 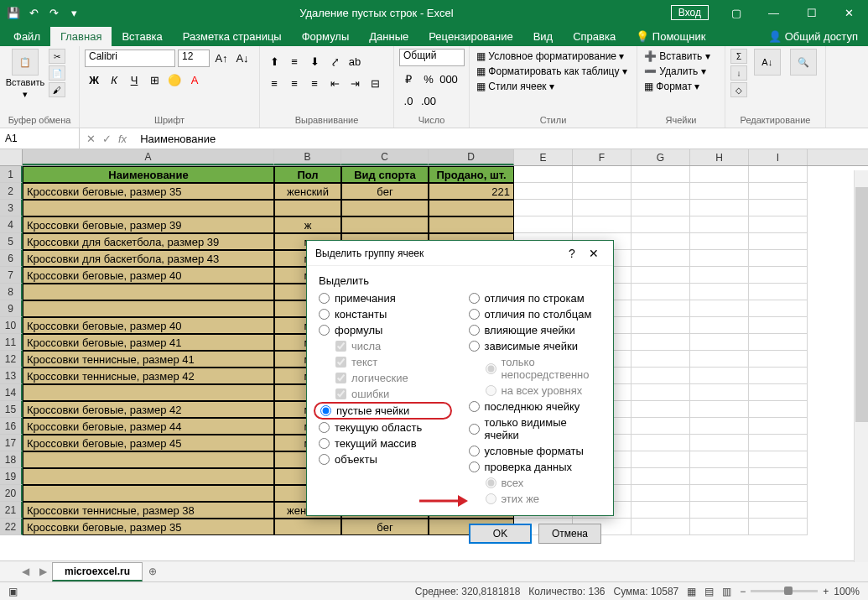 I want to click on row-header: 16, so click(x=12, y=426).